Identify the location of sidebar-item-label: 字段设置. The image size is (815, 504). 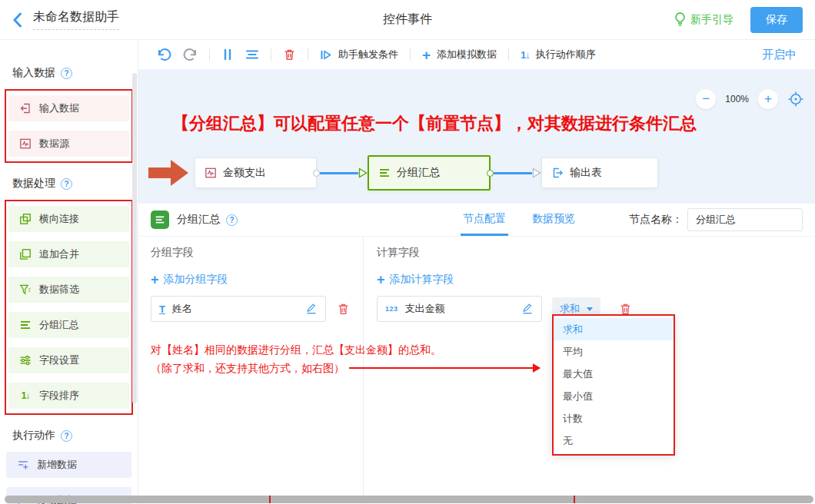
(59, 360).